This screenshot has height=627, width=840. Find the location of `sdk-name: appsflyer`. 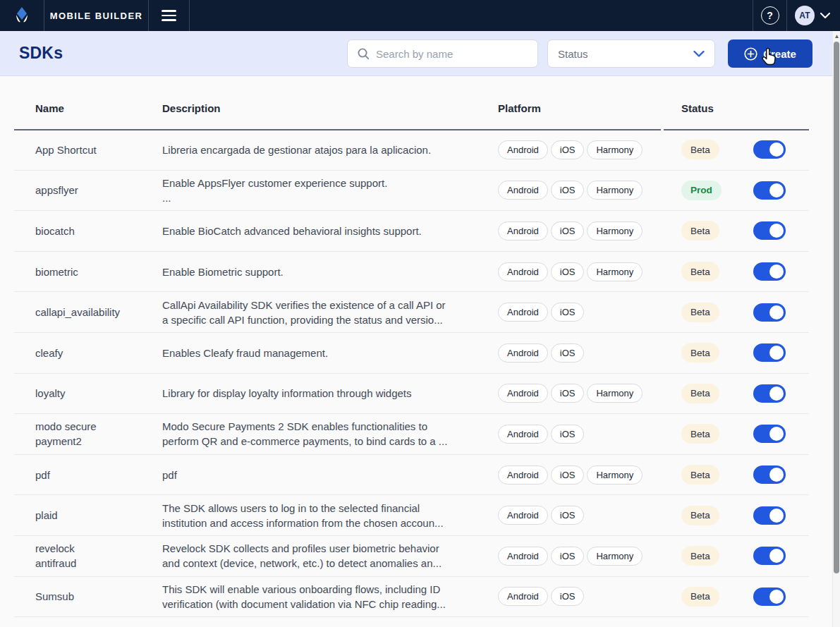

sdk-name: appsflyer is located at coordinates (99, 190).